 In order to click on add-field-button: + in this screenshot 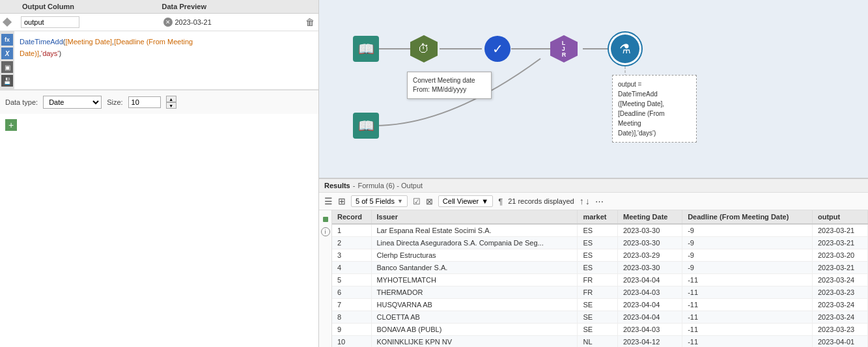, I will do `click(11, 125)`.